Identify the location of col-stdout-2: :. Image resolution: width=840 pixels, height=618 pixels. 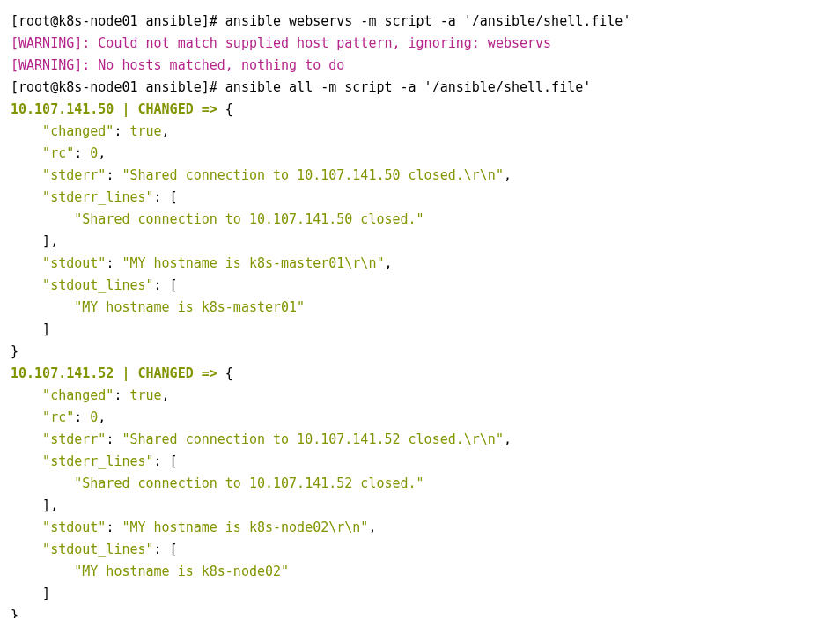
(114, 527).